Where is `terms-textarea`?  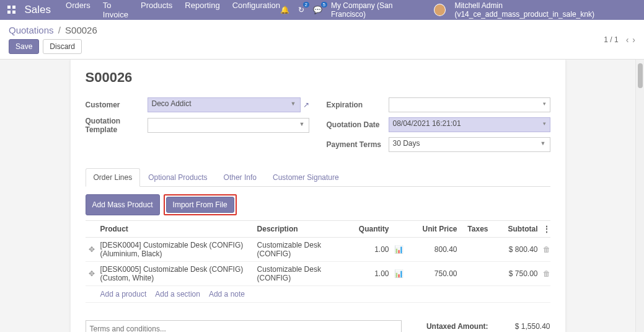
terms-textarea is located at coordinates (244, 326).